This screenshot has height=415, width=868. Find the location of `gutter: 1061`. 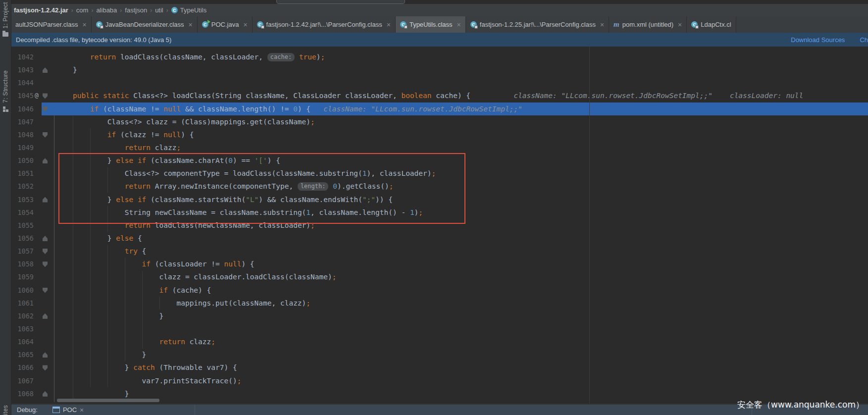

gutter: 1061 is located at coordinates (33, 303).